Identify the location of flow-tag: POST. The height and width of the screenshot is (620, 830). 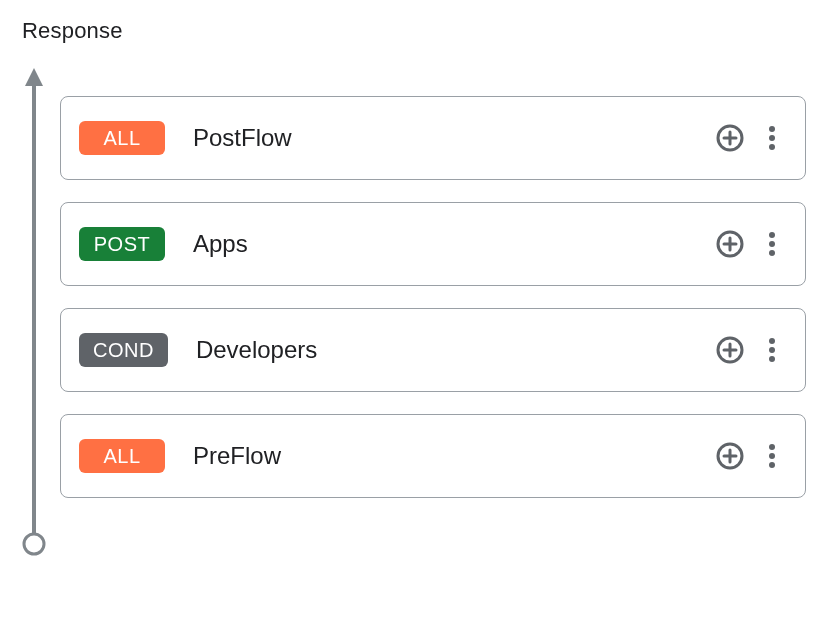
(122, 244).